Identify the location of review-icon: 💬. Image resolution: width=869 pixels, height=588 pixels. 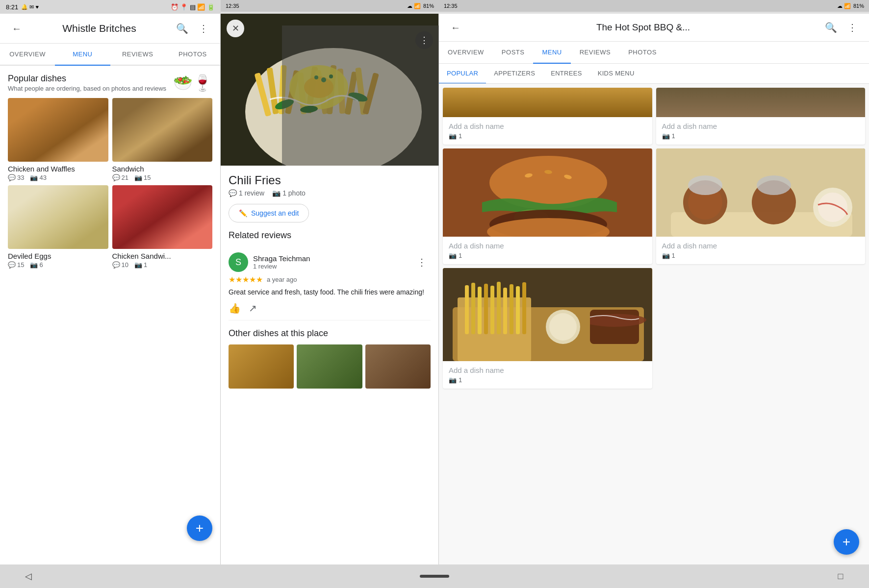
(12, 177).